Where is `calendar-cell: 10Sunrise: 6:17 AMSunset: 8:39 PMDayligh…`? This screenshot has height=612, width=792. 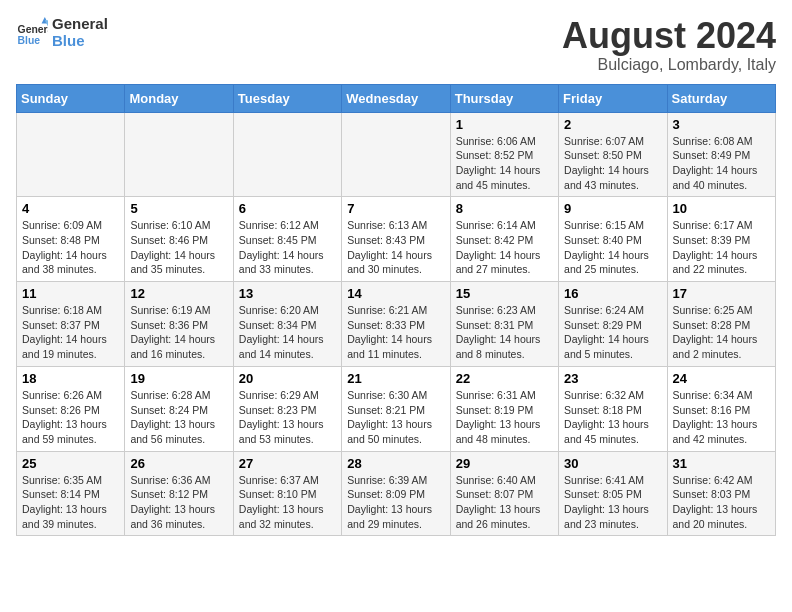 calendar-cell: 10Sunrise: 6:17 AMSunset: 8:39 PMDayligh… is located at coordinates (721, 240).